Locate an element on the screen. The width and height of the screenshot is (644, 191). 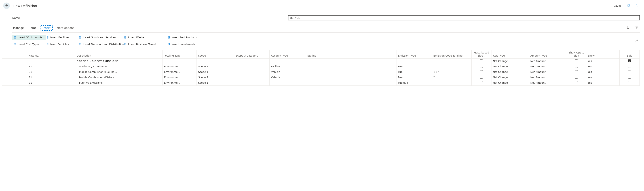
col-selector is located at coordinates (15, 54).